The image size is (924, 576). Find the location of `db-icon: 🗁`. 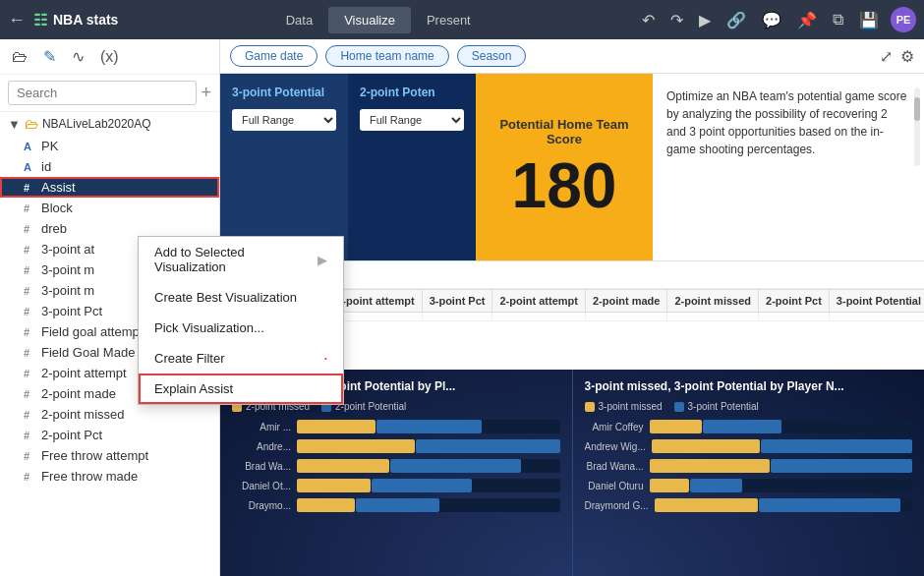

db-icon: 🗁 is located at coordinates (31, 124).